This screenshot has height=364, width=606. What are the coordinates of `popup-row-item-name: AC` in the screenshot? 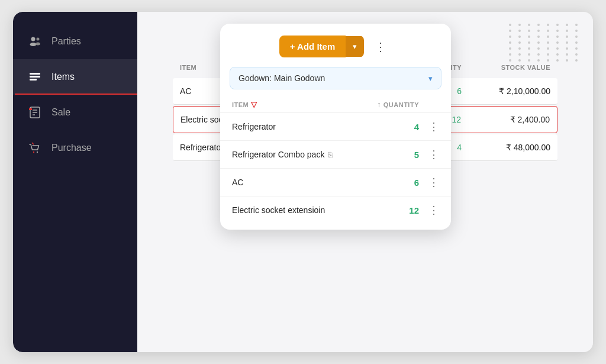 It's located at (302, 182).